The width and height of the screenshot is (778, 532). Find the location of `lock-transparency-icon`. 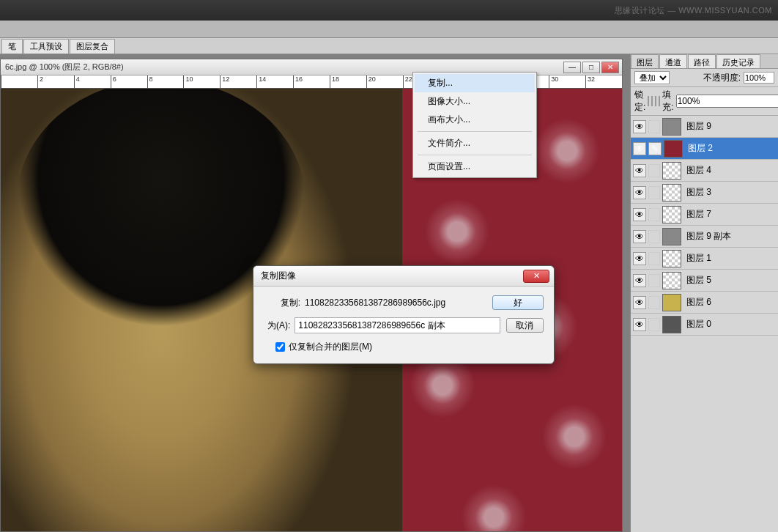

lock-transparency-icon is located at coordinates (648, 101).